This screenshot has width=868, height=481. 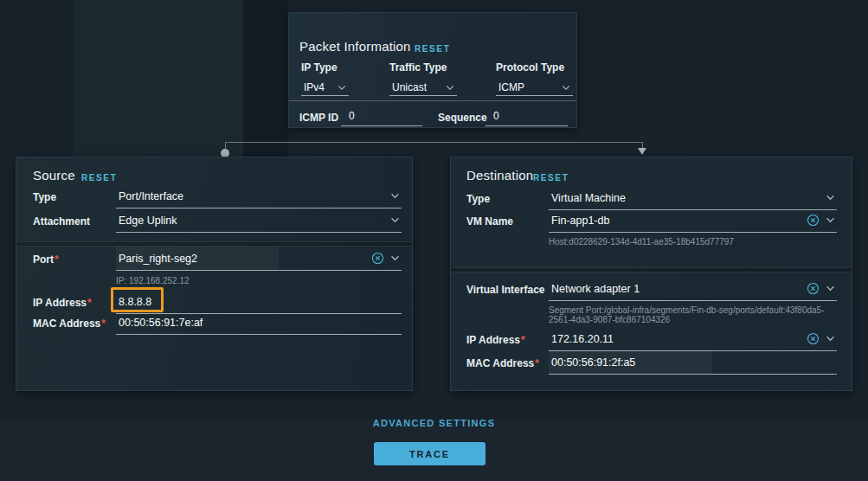 I want to click on source-title: Source, so click(x=54, y=175).